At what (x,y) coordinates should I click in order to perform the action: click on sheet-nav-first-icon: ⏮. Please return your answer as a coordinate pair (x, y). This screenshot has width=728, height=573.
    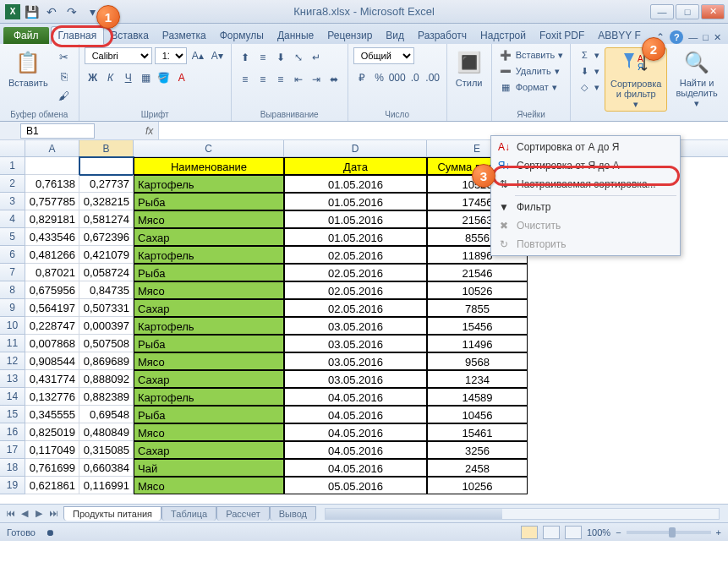
    Looking at the image, I should click on (10, 514).